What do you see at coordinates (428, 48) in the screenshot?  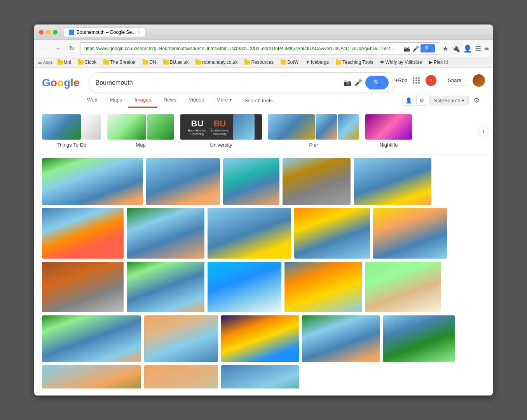 I see `search-submit-button: 🔍` at bounding box center [428, 48].